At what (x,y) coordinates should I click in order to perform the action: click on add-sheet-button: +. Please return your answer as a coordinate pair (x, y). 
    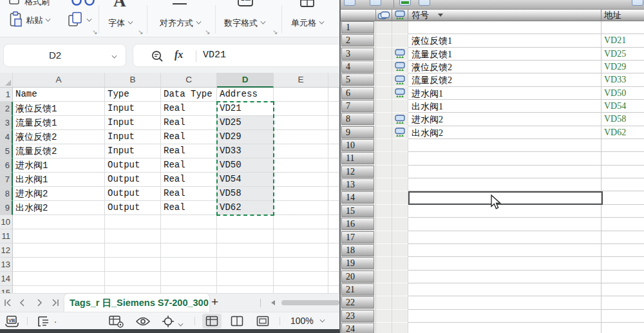
    Looking at the image, I should click on (215, 302).